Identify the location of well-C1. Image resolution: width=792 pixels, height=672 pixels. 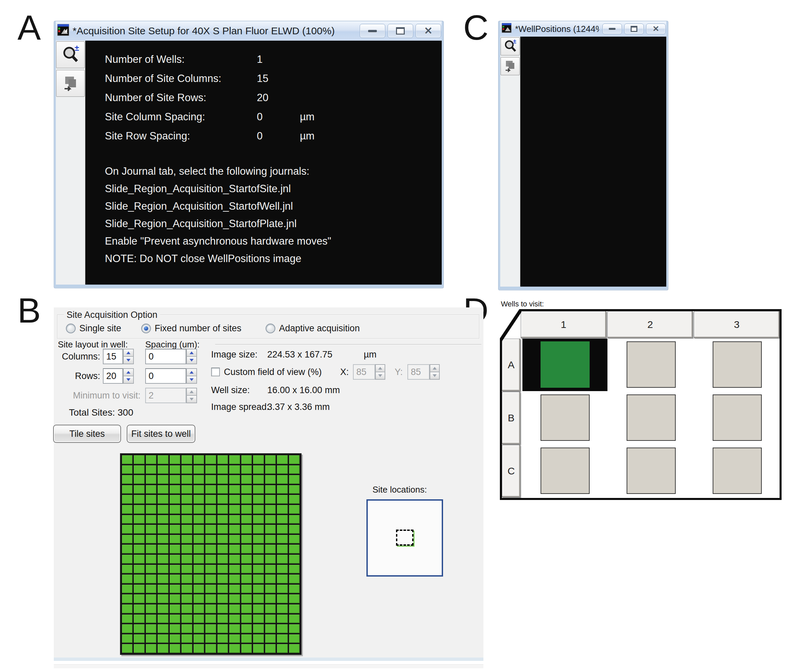
(565, 471).